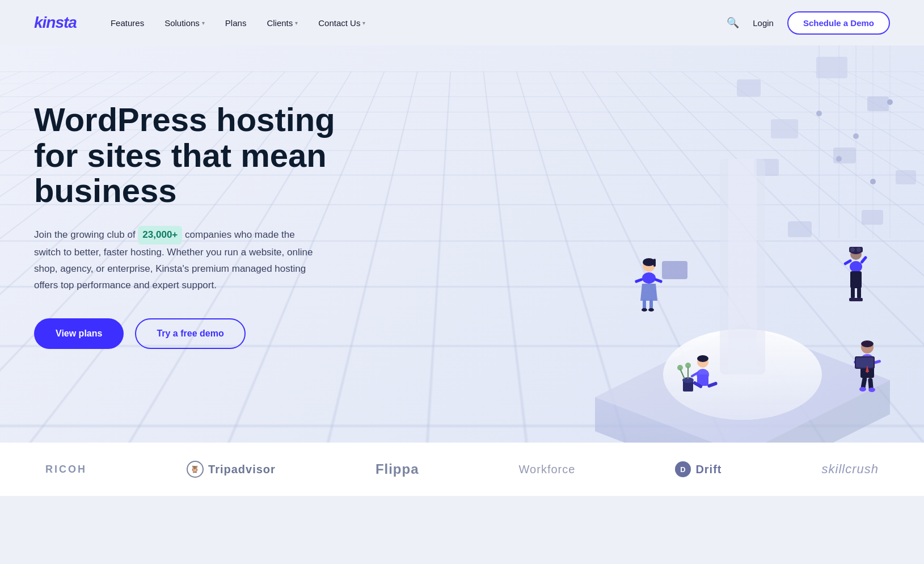 This screenshot has width=924, height=564. What do you see at coordinates (850, 469) in the screenshot?
I see `client-logo-skillcrush: skillcrush` at bounding box center [850, 469].